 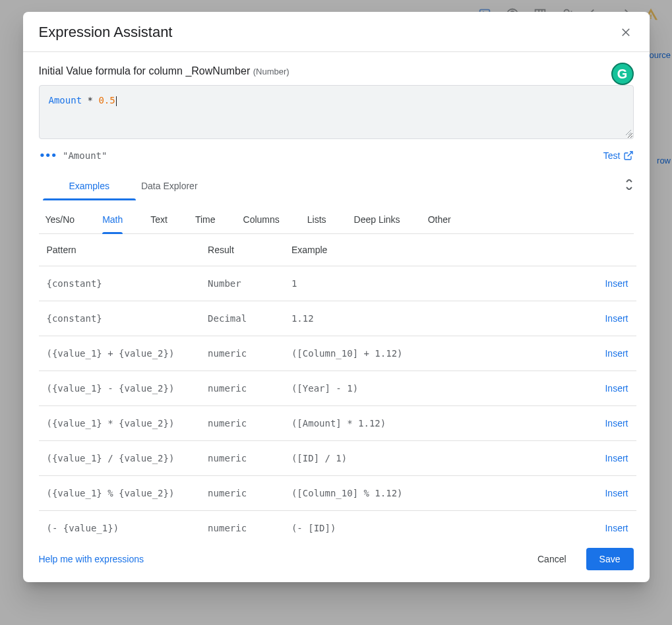 What do you see at coordinates (241, 251) in the screenshot?
I see `th-result: Result` at bounding box center [241, 251].